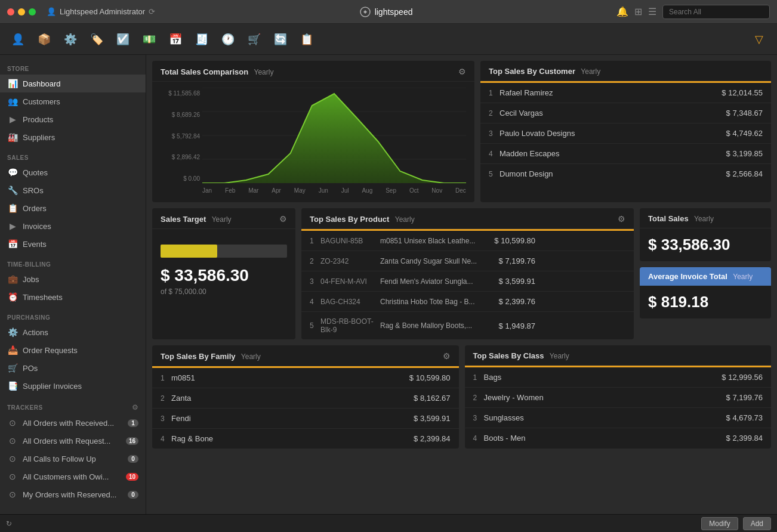  I want to click on table-row: 4 BAG-CH324 Christina Hobo Tote Bag - B.…, so click(468, 302).